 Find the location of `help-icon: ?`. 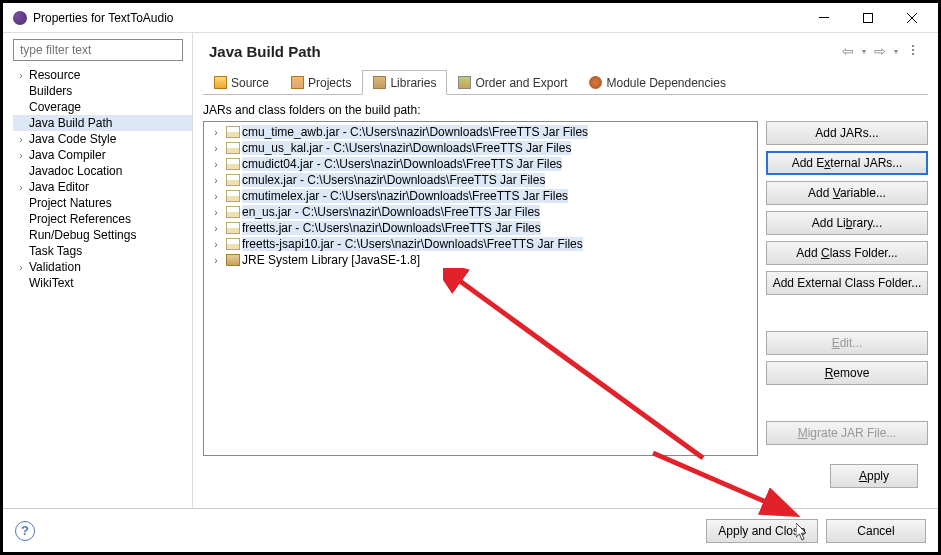

help-icon: ? is located at coordinates (25, 531).